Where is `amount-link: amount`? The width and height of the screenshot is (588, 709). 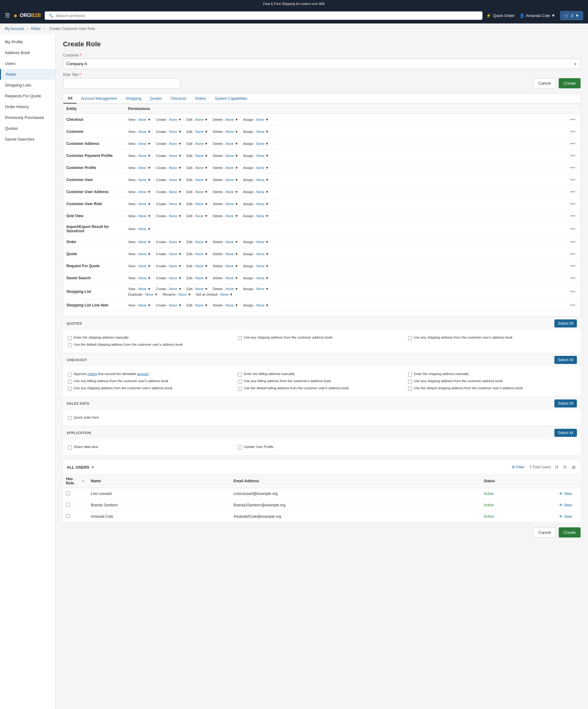
amount-link: amount is located at coordinates (143, 374).